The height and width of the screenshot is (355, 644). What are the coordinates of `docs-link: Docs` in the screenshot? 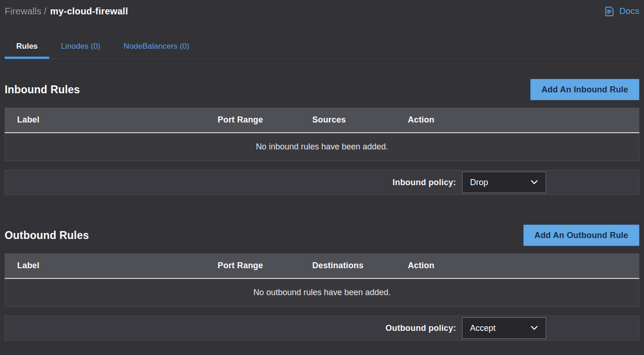 It's located at (621, 11).